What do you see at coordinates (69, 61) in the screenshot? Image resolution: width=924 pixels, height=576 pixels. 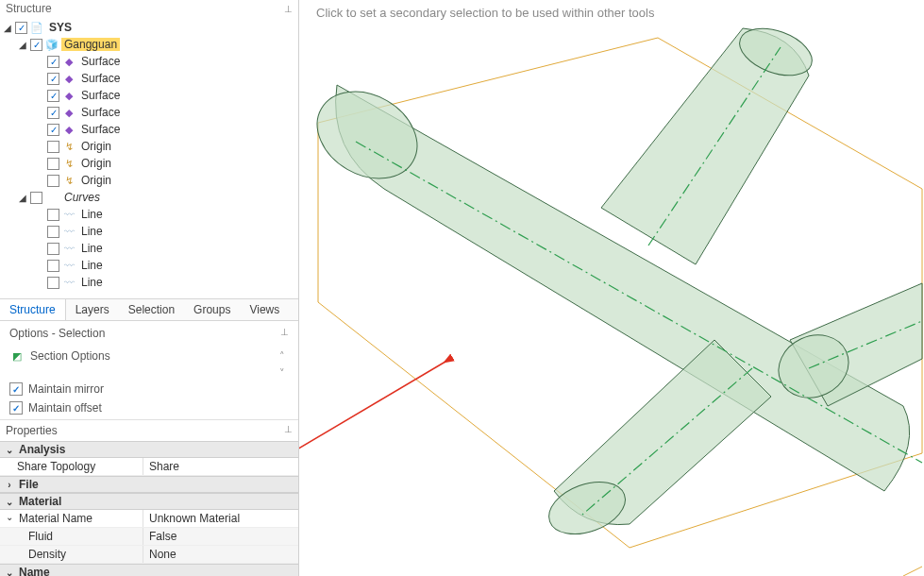 I see `surface-icon: ◆` at bounding box center [69, 61].